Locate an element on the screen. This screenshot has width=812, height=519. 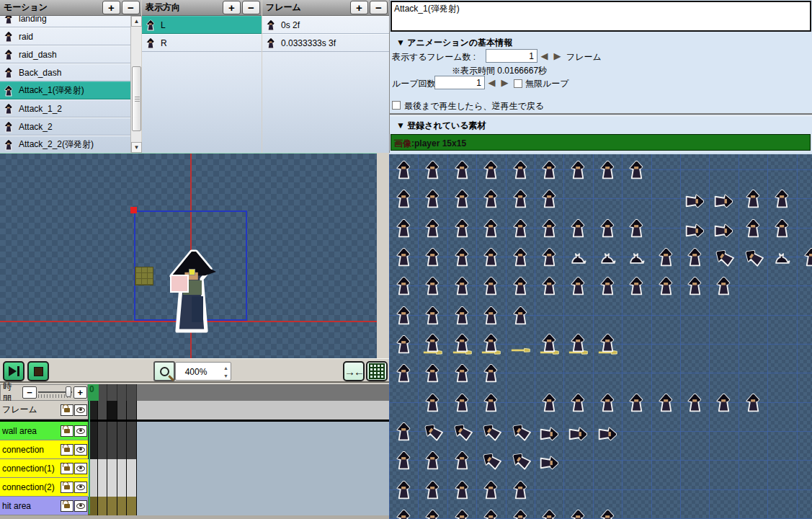
loop-decrement-icon: ◀ is located at coordinates (491, 82).